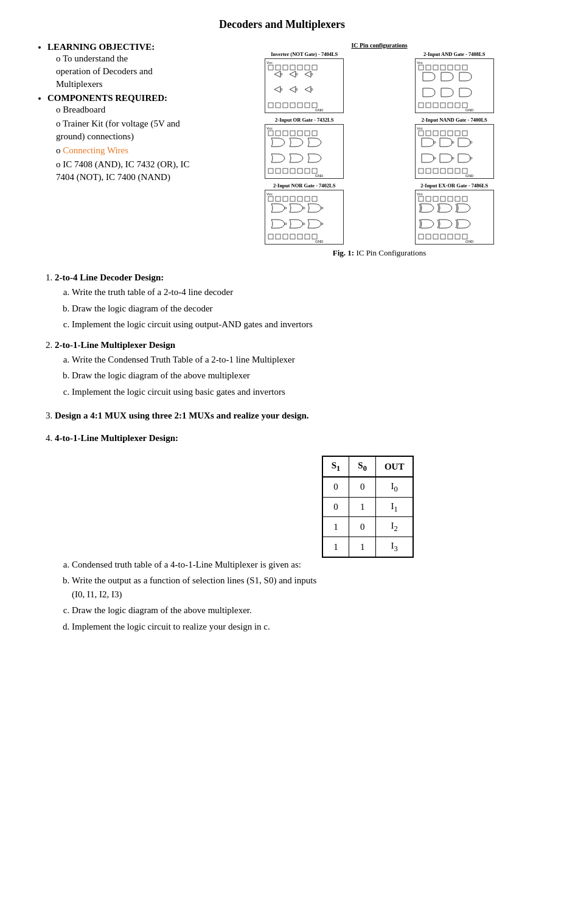 The width and height of the screenshot is (564, 924). What do you see at coordinates (363, 467) in the screenshot?
I see `th-s0: S0` at bounding box center [363, 467].